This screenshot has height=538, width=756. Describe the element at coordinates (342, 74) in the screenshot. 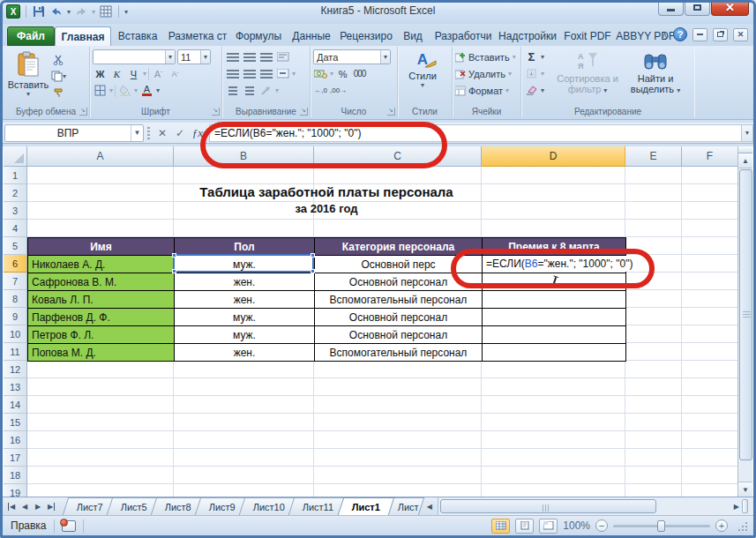

I see `percent-style-button: %` at that location.